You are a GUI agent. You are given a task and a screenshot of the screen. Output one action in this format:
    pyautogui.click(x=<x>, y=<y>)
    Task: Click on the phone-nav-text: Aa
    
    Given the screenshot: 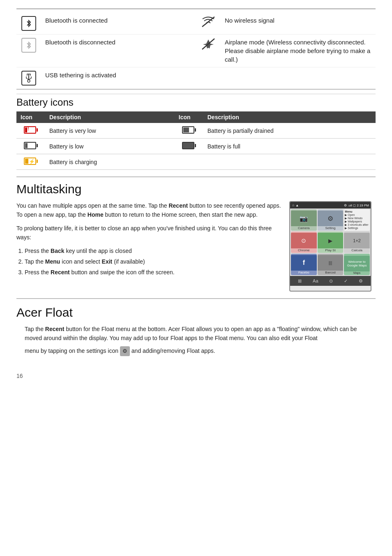 What is the action you would take?
    pyautogui.click(x=316, y=281)
    